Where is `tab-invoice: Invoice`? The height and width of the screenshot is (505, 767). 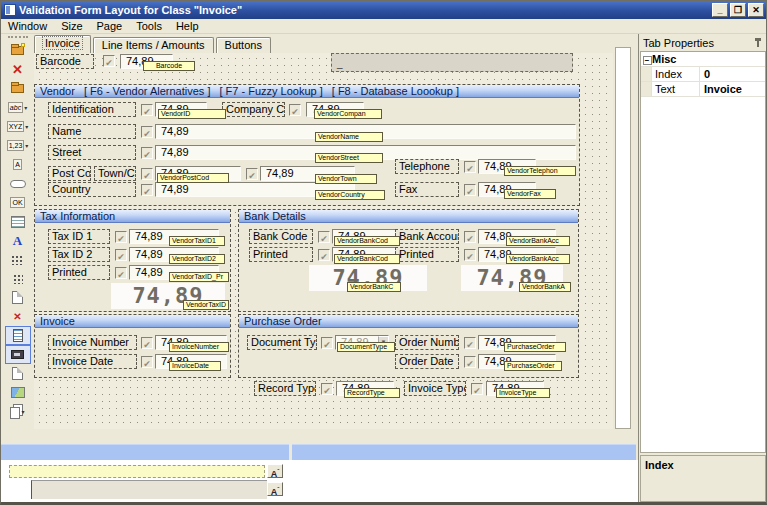
tab-invoice: Invoice is located at coordinates (62, 44).